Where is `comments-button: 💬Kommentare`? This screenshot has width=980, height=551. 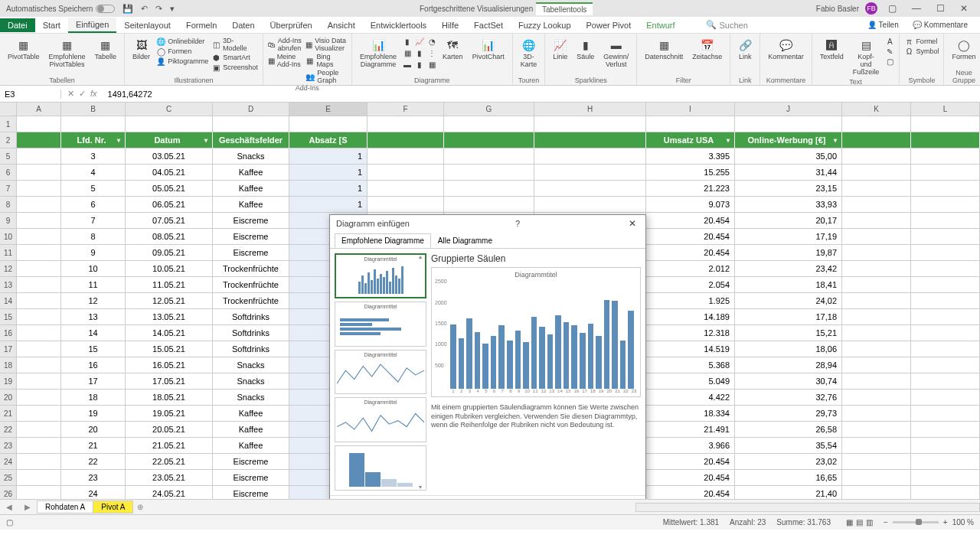
comments-button: 💬Kommentare is located at coordinates (940, 24).